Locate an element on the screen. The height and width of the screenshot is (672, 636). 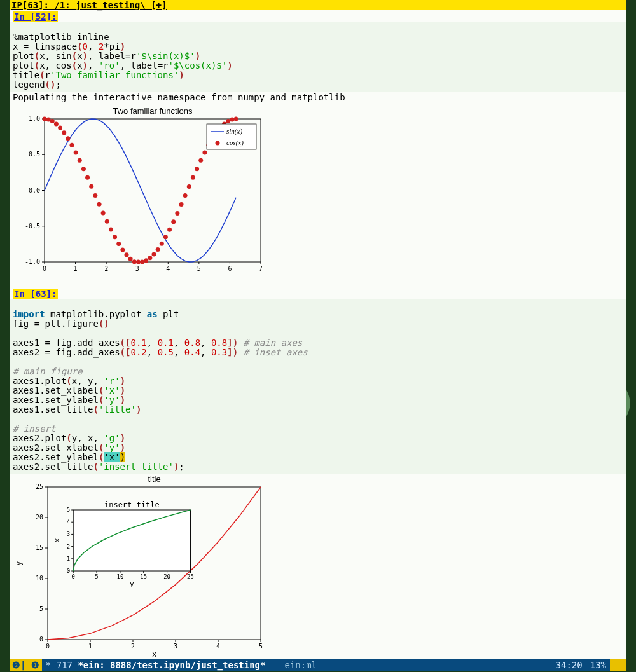
code-line: %matplotlib inline is located at coordinates (61, 37).